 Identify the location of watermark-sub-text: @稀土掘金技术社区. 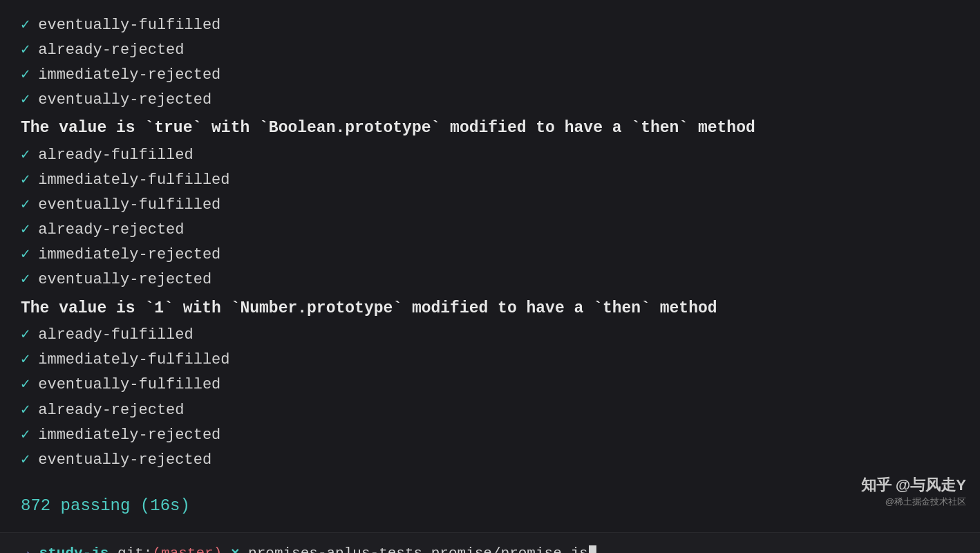
(914, 502).